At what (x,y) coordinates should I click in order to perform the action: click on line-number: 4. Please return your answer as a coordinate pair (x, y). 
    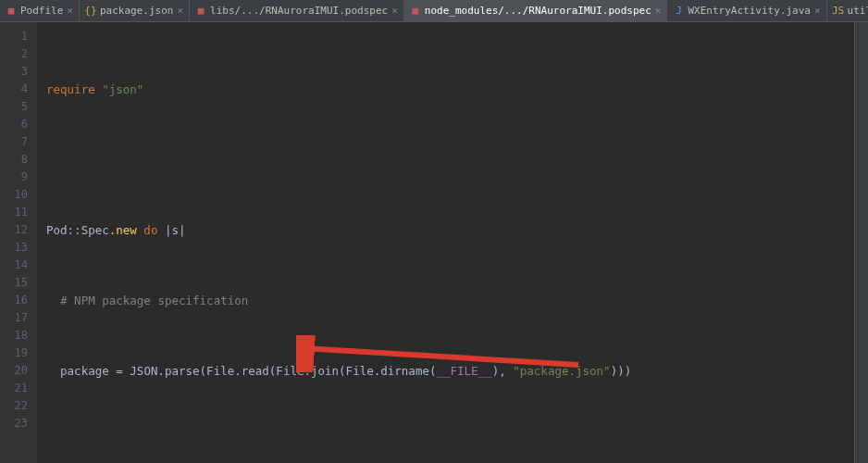
    Looking at the image, I should click on (14, 89).